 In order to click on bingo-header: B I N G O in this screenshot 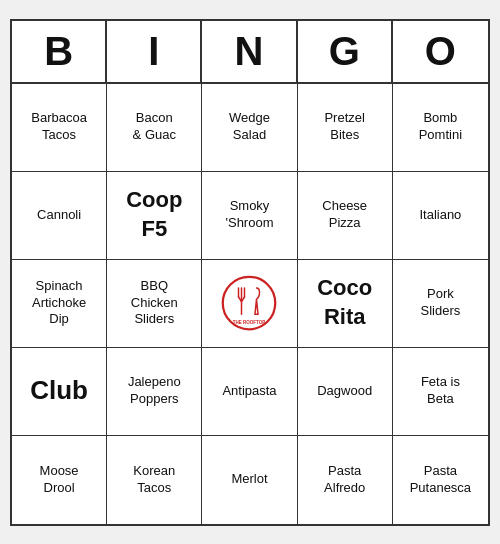, I will do `click(250, 52)`.